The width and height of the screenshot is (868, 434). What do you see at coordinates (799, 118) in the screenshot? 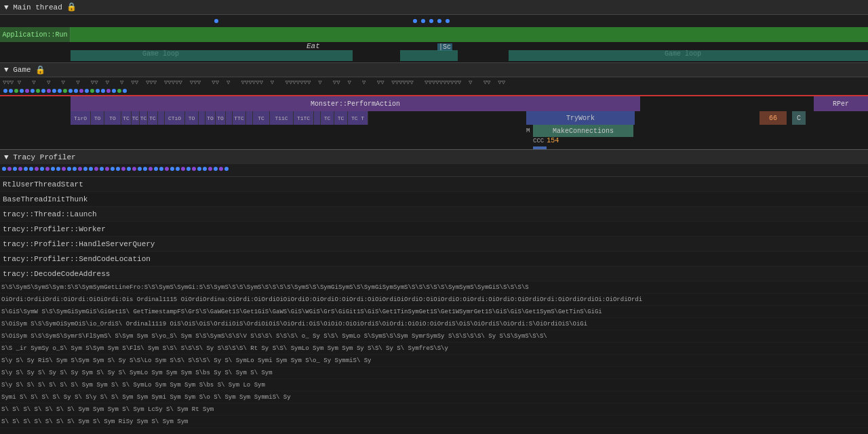
I see `c-bar: C` at bounding box center [799, 118].